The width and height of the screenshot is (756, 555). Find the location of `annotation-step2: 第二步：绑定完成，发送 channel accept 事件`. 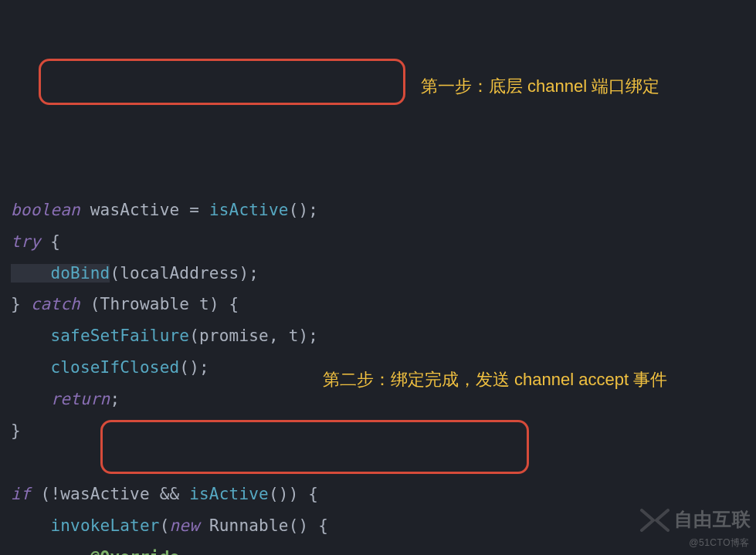

annotation-step2: 第二步：绑定完成，发送 channel accept 事件 is located at coordinates (539, 380).